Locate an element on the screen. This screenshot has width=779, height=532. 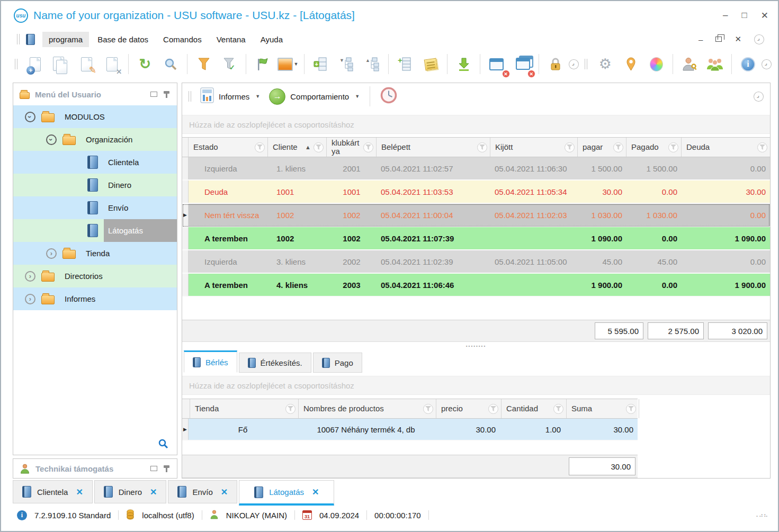
visits-row-6: A teremben 4. kliens 2003 05.04.2021 11:… is located at coordinates (476, 285).